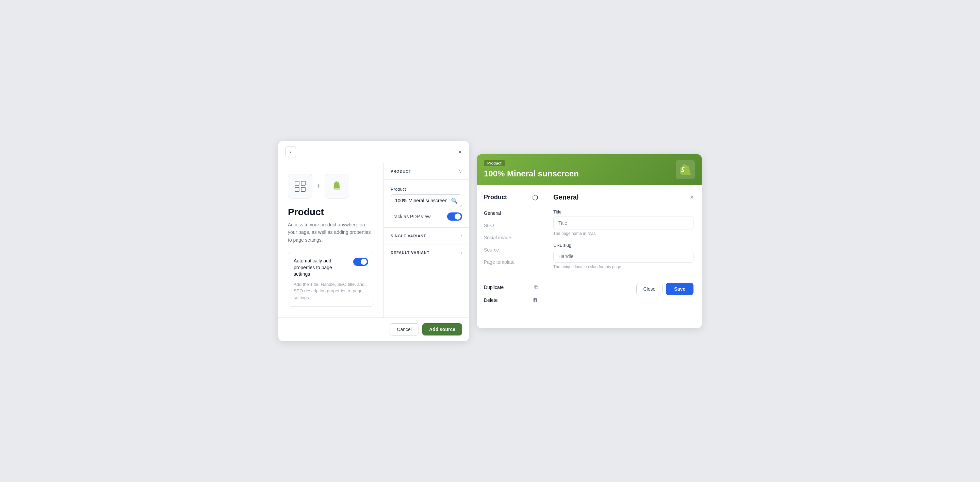 The height and width of the screenshot is (482, 980). What do you see at coordinates (337, 186) in the screenshot?
I see `shopify-bag-icon` at bounding box center [337, 186].